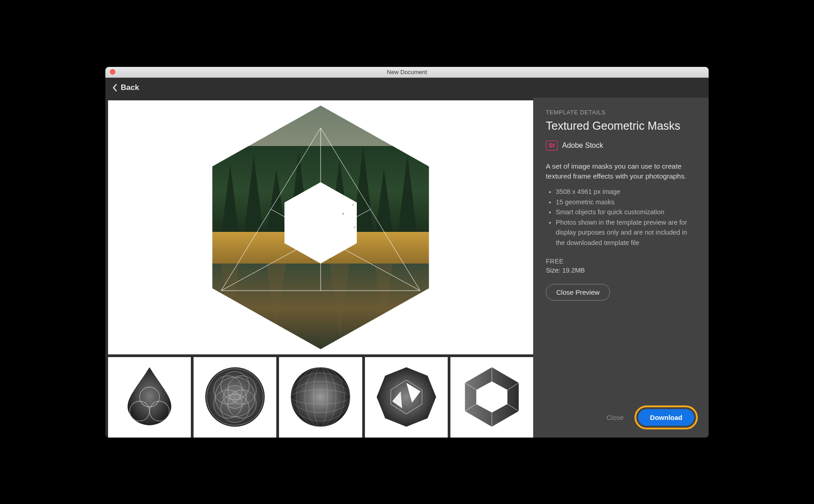 The image size is (814, 504). What do you see at coordinates (110, 72) in the screenshot?
I see `window-controls` at bounding box center [110, 72].